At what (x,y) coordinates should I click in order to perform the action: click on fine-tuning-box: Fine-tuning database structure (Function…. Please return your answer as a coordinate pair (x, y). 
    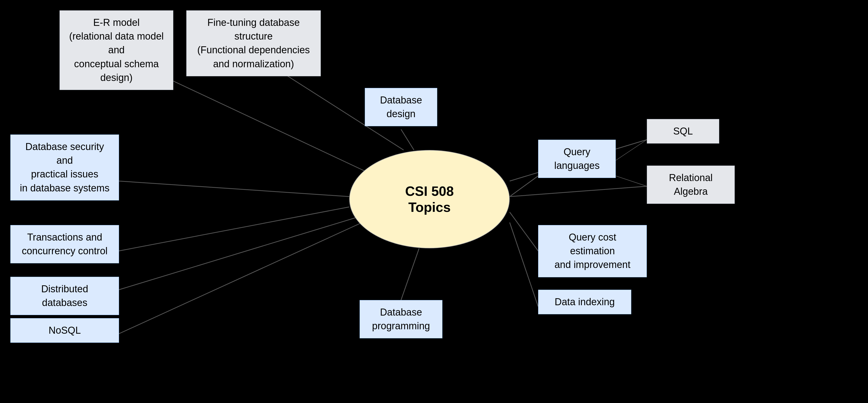
    Looking at the image, I should click on (253, 43).